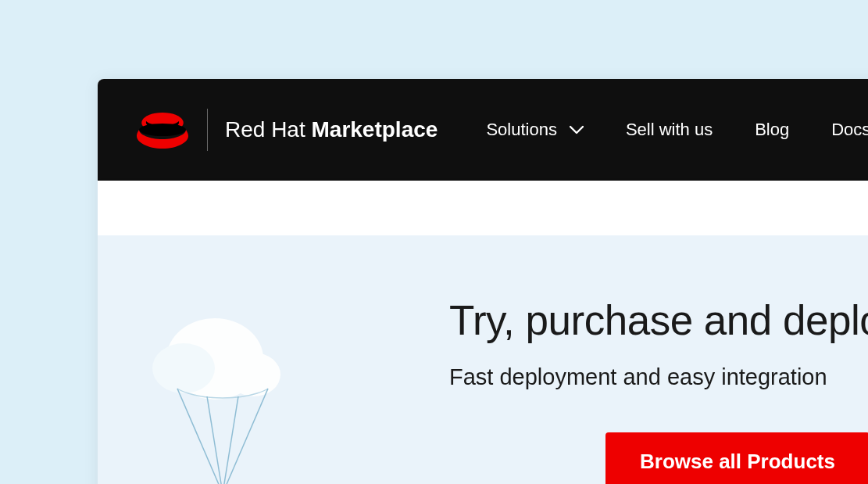  I want to click on chevron-down-icon, so click(577, 130).